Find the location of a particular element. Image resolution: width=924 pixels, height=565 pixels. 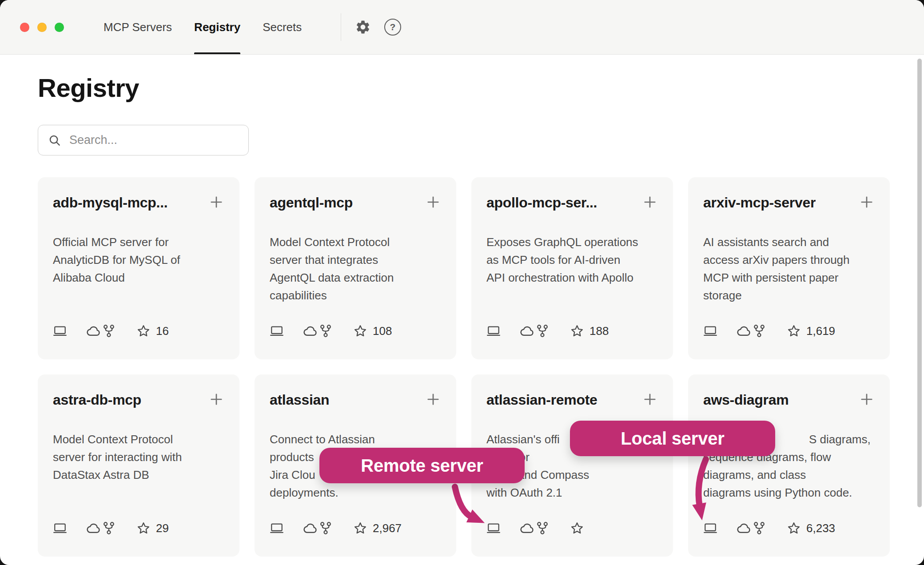

star-count: 2,967 is located at coordinates (387, 529).